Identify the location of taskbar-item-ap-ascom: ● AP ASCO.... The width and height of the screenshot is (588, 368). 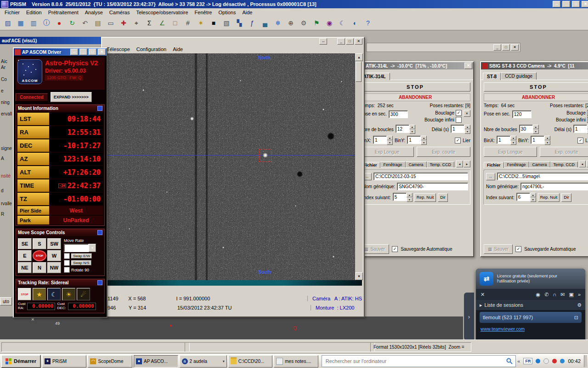
(156, 362).